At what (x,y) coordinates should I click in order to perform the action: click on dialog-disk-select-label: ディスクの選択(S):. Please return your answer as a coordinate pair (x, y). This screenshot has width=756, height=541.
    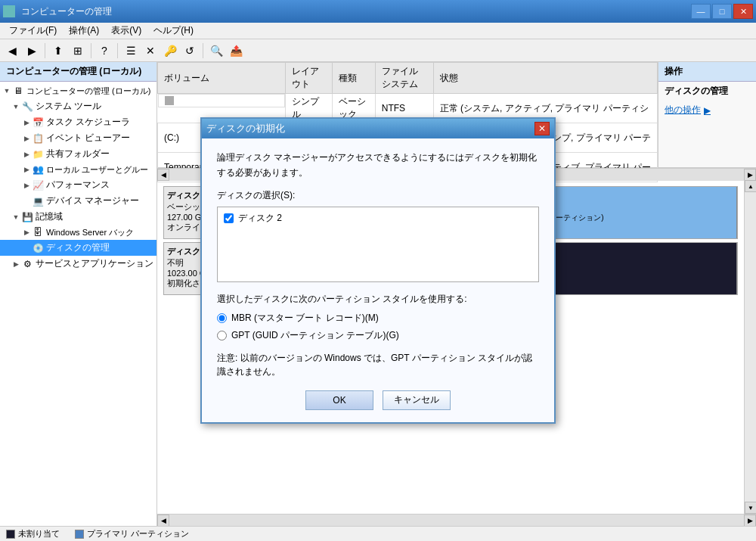
    Looking at the image, I should click on (378, 195).